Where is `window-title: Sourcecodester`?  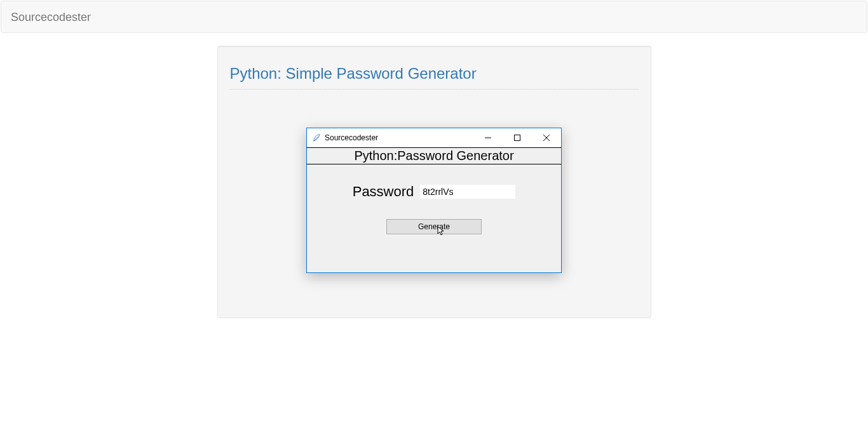 window-title: Sourcecodester is located at coordinates (351, 138).